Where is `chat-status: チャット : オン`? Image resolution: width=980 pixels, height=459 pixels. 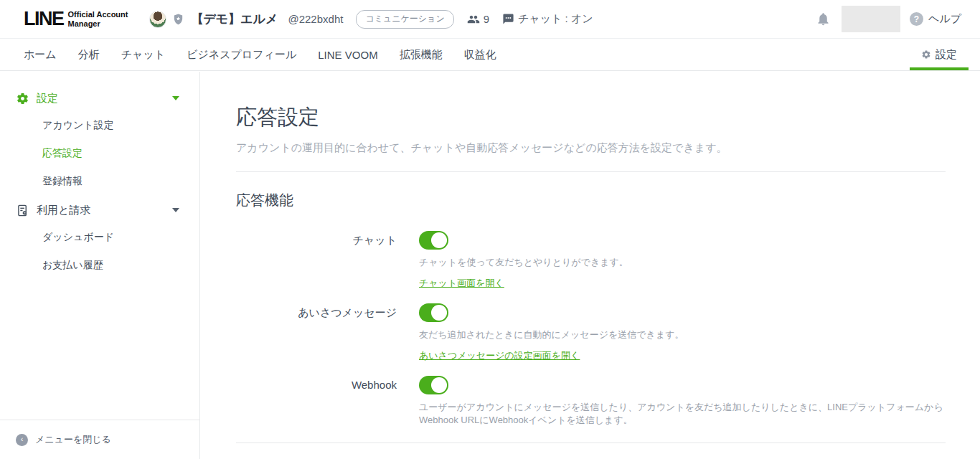
chat-status: チャット : オン is located at coordinates (548, 19).